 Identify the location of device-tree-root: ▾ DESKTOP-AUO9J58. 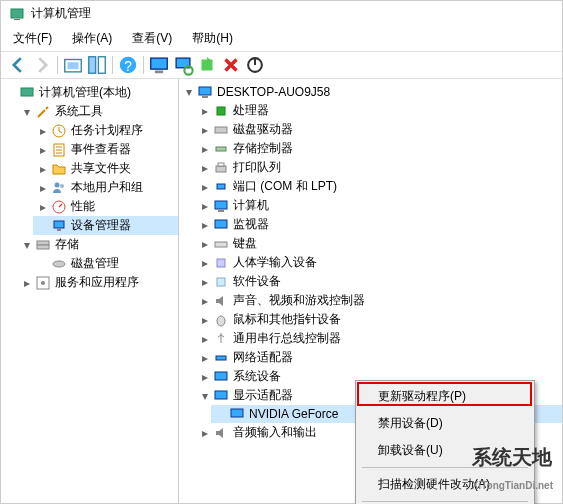
(370, 92).